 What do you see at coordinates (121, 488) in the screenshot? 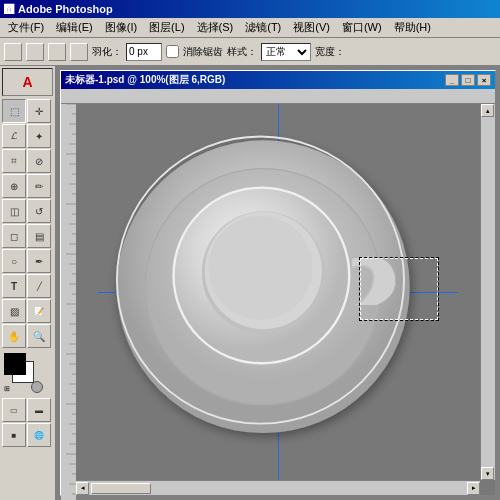
I see `scroll-thumb-h` at bounding box center [121, 488].